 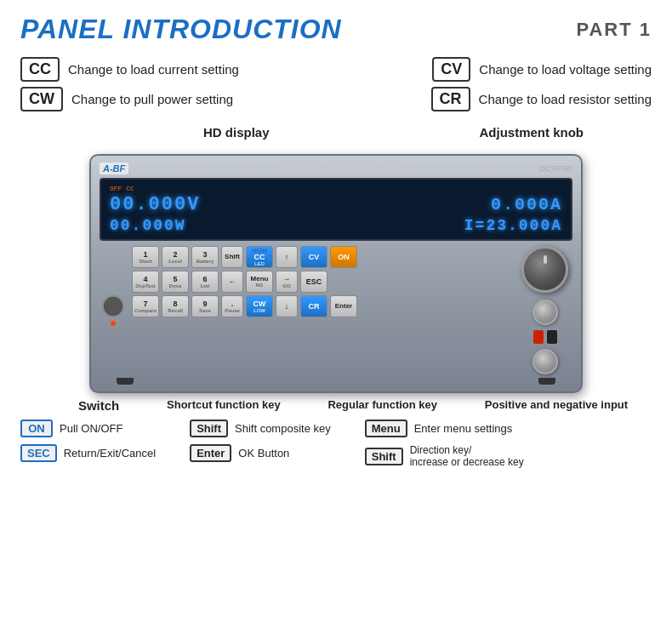 I want to click on key-cc: HIGH CC LED, so click(x=259, y=257).